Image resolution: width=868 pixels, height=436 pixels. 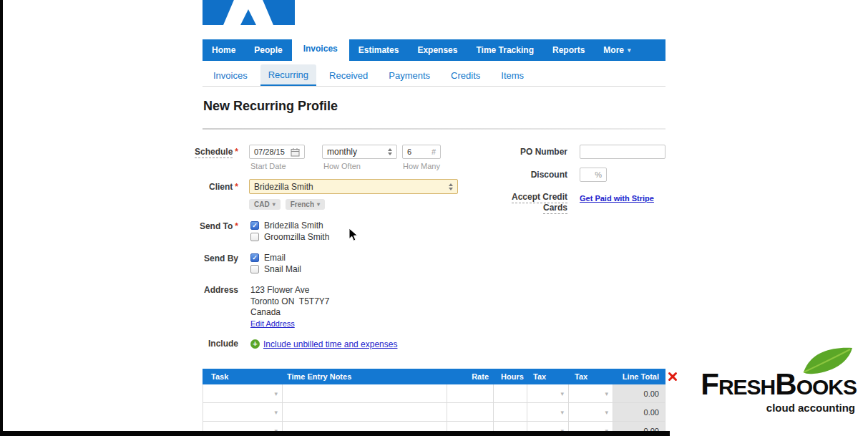 I want to click on po-number-label-text: PO Number, so click(x=544, y=152).